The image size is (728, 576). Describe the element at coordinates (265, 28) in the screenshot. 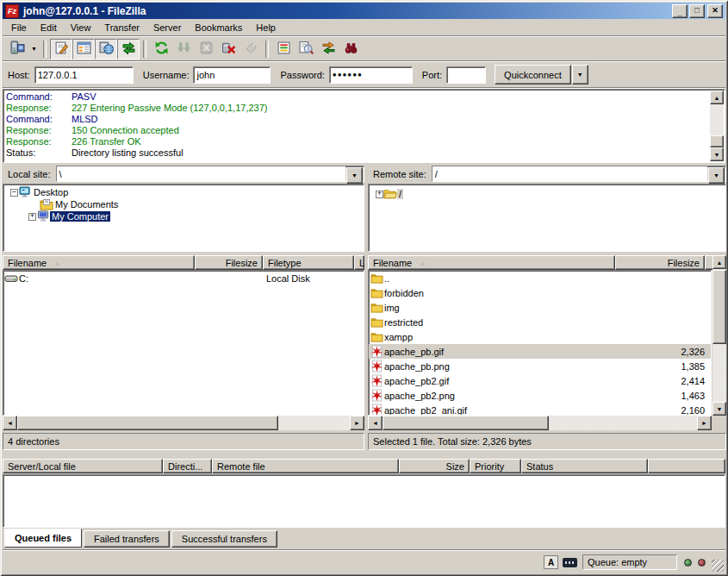

I see `menu-help: Help` at that location.